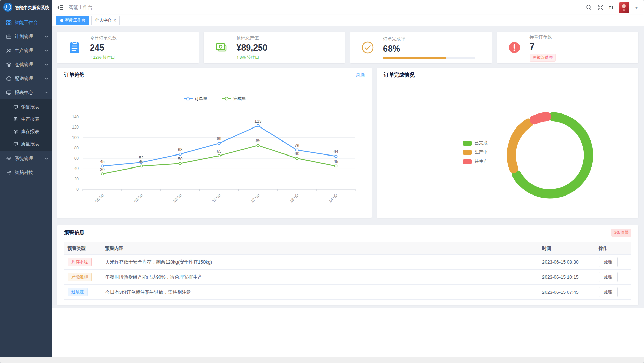  I want to click on banknote-icon, so click(221, 48).